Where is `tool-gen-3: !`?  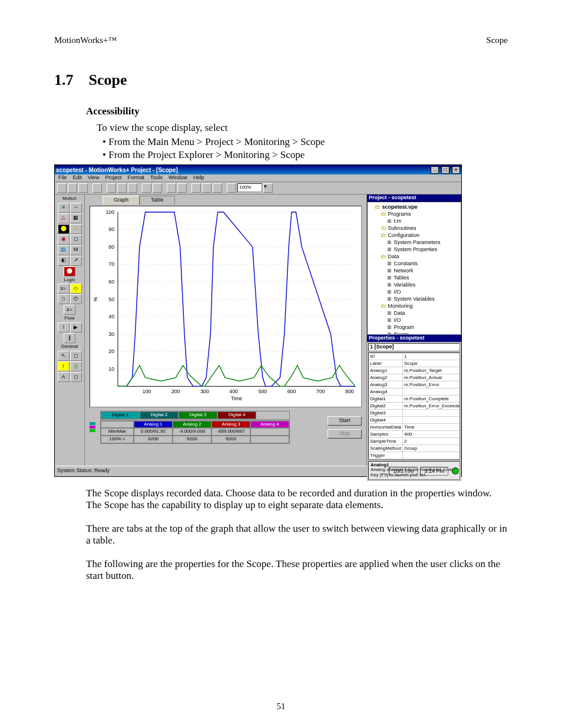
tool-gen-3: ! is located at coordinates (64, 367).